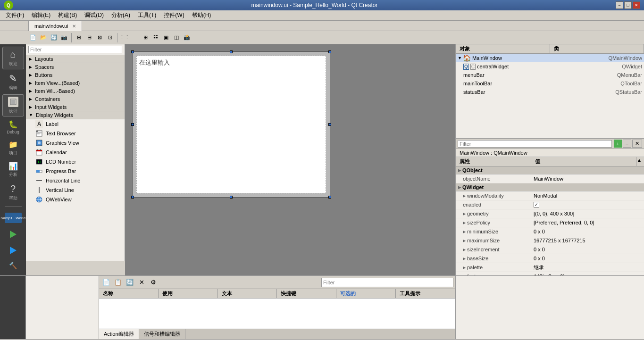 This screenshot has width=644, height=340. Describe the element at coordinates (75, 67) in the screenshot. I see `widget-category-spacers: ▶ Spacers` at that location.